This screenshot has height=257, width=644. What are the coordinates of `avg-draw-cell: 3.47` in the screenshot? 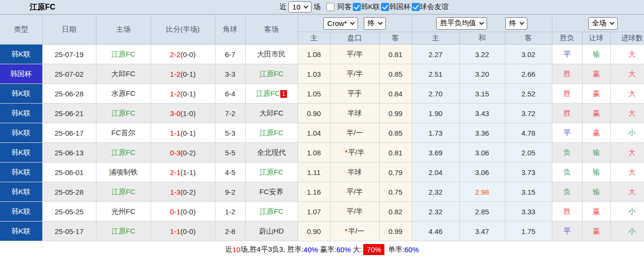 It's located at (482, 231).